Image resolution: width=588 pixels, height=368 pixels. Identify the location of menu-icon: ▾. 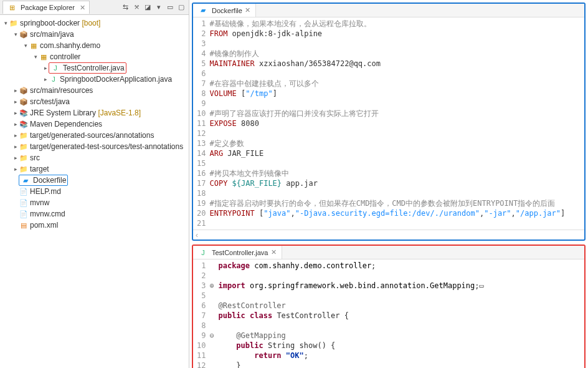
(159, 7).